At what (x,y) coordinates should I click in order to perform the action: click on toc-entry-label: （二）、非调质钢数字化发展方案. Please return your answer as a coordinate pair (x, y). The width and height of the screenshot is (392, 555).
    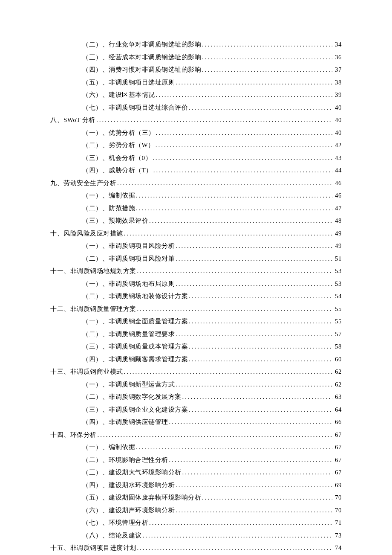
    Looking at the image, I should click on (132, 397).